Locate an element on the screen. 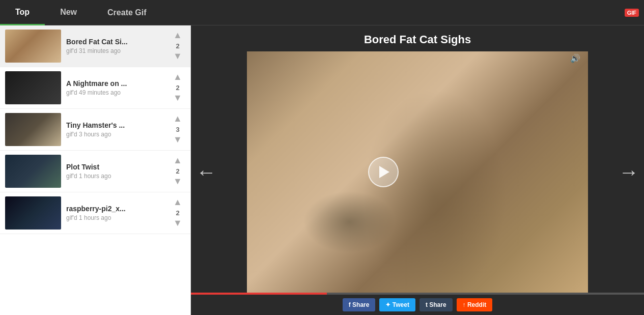 The width and height of the screenshot is (644, 315). item-title: Plot Twist is located at coordinates (116, 167).